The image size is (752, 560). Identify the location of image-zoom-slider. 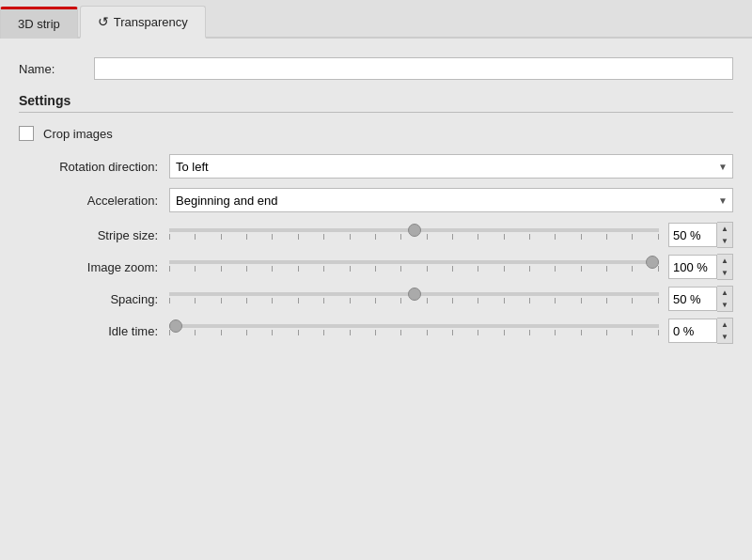
(414, 262).